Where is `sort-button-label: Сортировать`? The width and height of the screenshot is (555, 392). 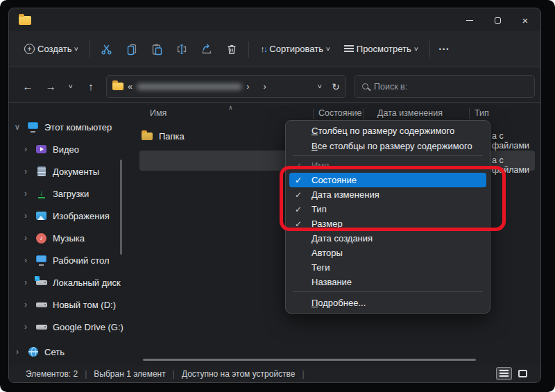 sort-button-label: Сортировать is located at coordinates (296, 49).